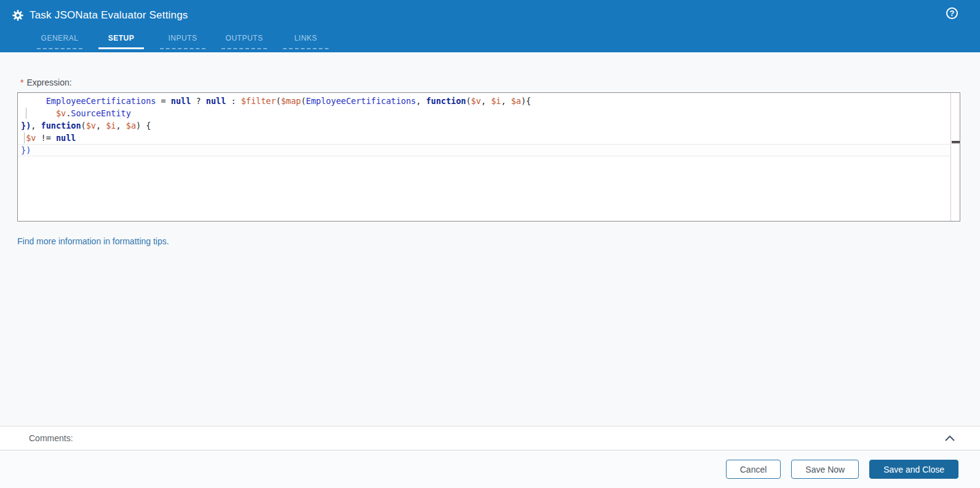  What do you see at coordinates (109, 15) in the screenshot?
I see `page-title: Task JSONata Evaluator Settings` at bounding box center [109, 15].